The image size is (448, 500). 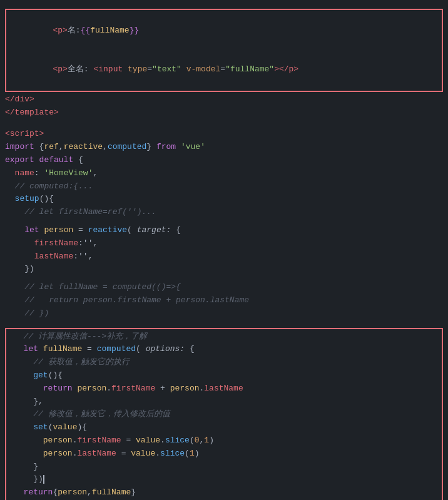 I want to click on code-line: export default {, so click(x=224, y=160).